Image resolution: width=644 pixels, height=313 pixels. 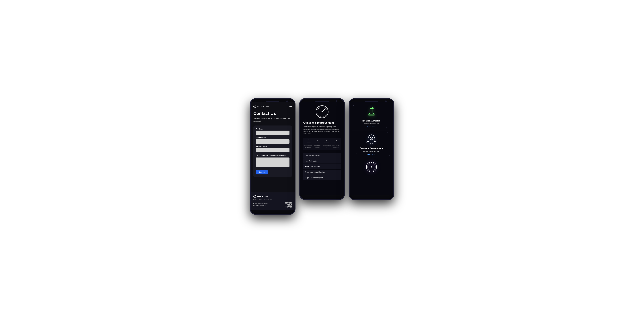 I want to click on footer-bottom: hello@meteor-labs.com Made in Longmont, …, so click(x=273, y=205).